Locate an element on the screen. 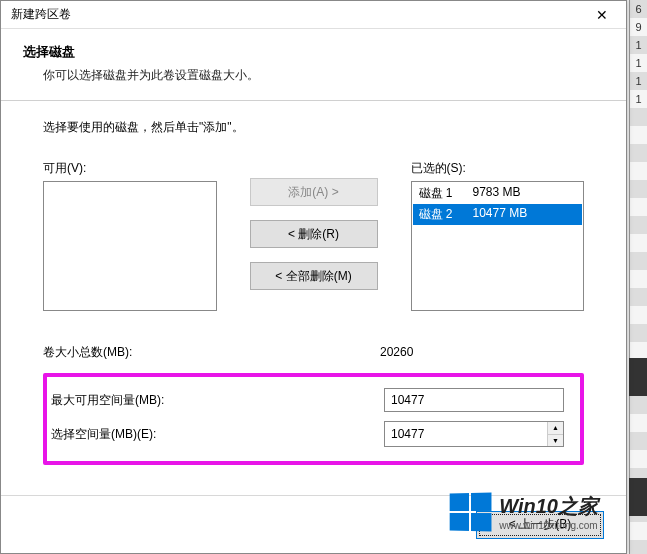 The height and width of the screenshot is (554, 647). select-space-input is located at coordinates (466, 434).